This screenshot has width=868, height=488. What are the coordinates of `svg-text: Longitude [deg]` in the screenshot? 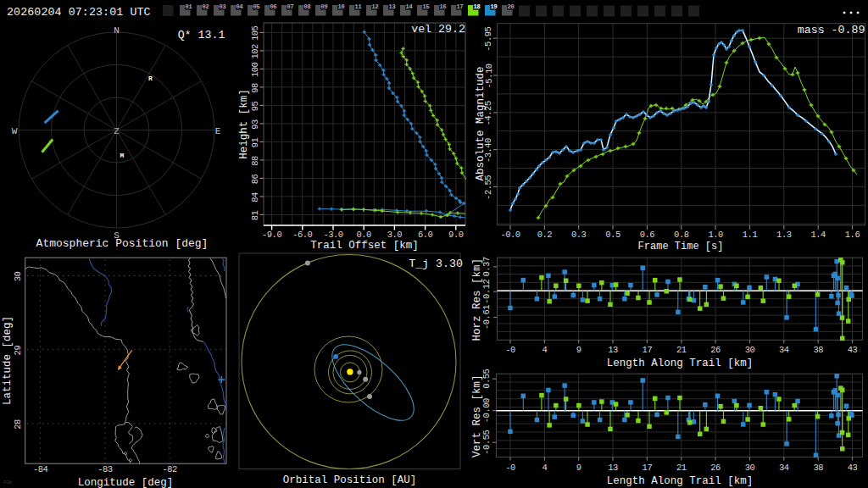 It's located at (125, 483).